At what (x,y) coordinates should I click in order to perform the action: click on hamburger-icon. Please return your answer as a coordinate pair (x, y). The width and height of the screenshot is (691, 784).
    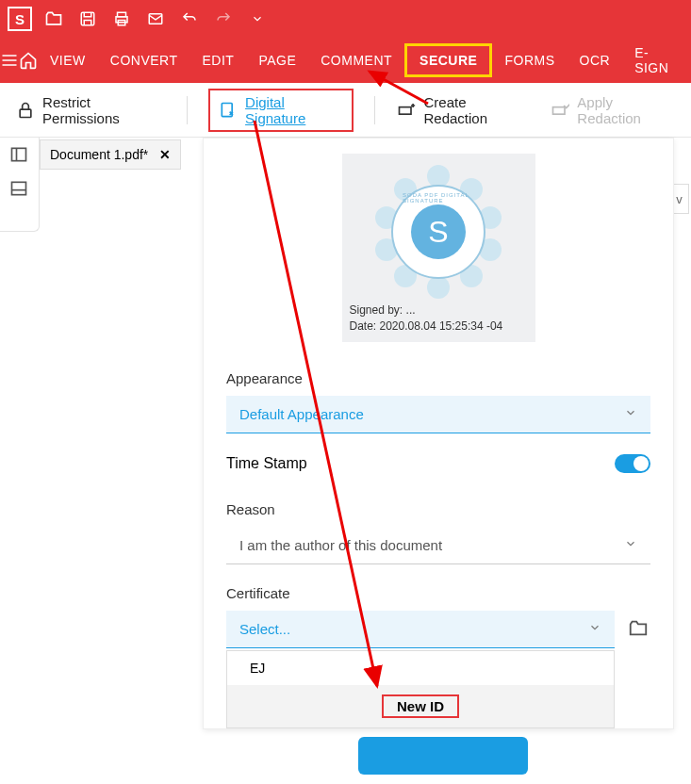
    Looking at the image, I should click on (9, 60).